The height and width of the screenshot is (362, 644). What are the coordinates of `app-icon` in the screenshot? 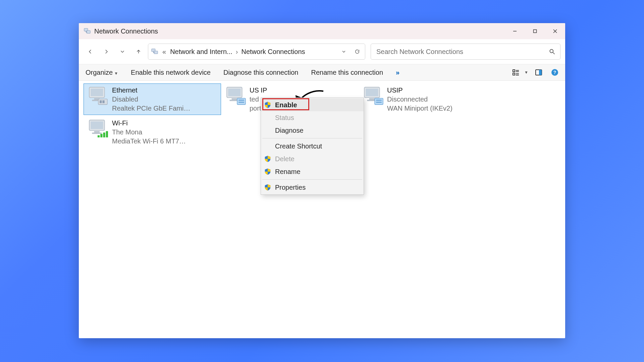 It's located at (87, 31).